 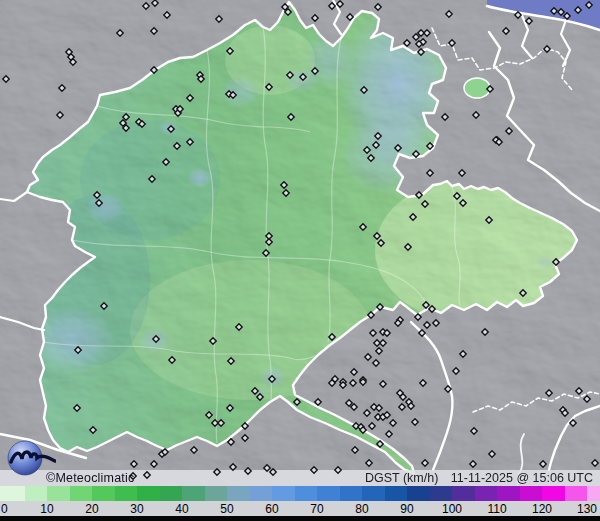 What do you see at coordinates (92, 509) in the screenshot?
I see `scale-tick-label: 20` at bounding box center [92, 509].